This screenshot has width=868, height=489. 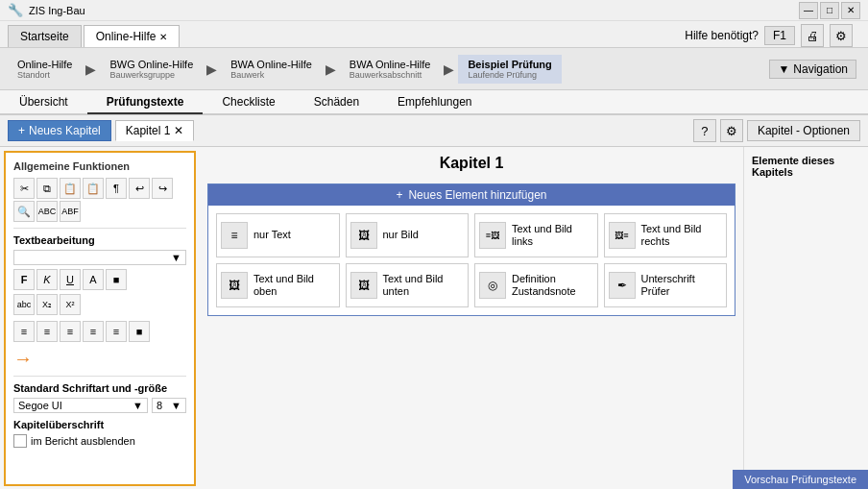 I want to click on nav-label-0: Online-Hilfe, so click(x=44, y=64).